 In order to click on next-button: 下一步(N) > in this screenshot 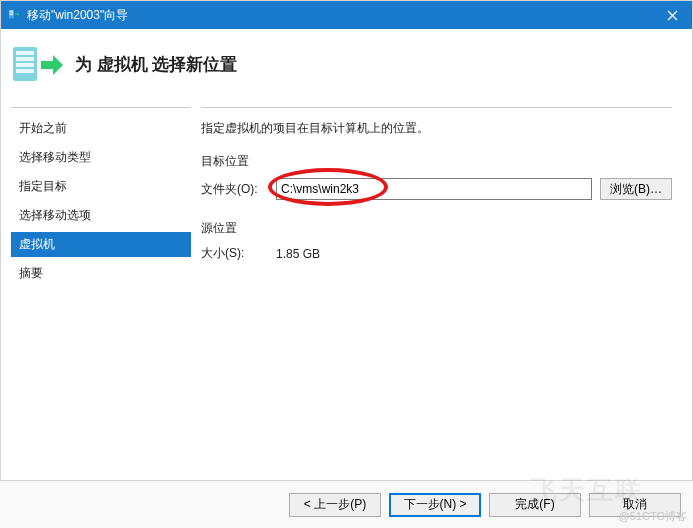, I will do `click(435, 505)`.